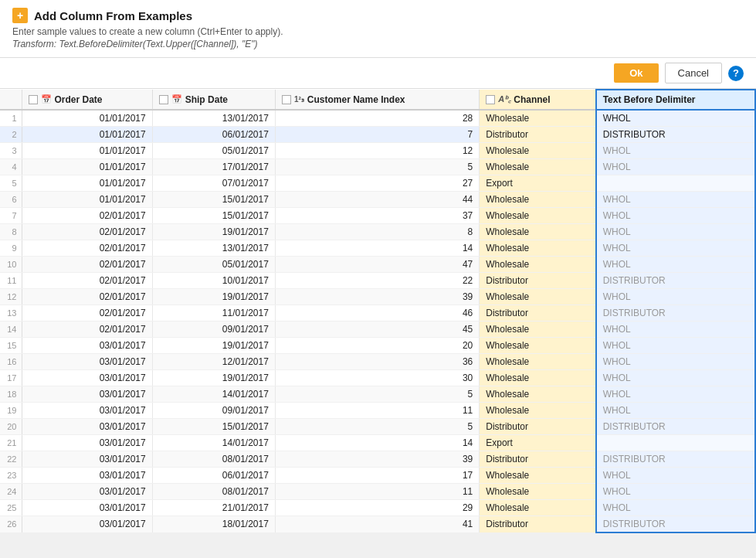  Describe the element at coordinates (86, 184) in the screenshot. I see `cell-order-date: 01/01/2017` at that location.